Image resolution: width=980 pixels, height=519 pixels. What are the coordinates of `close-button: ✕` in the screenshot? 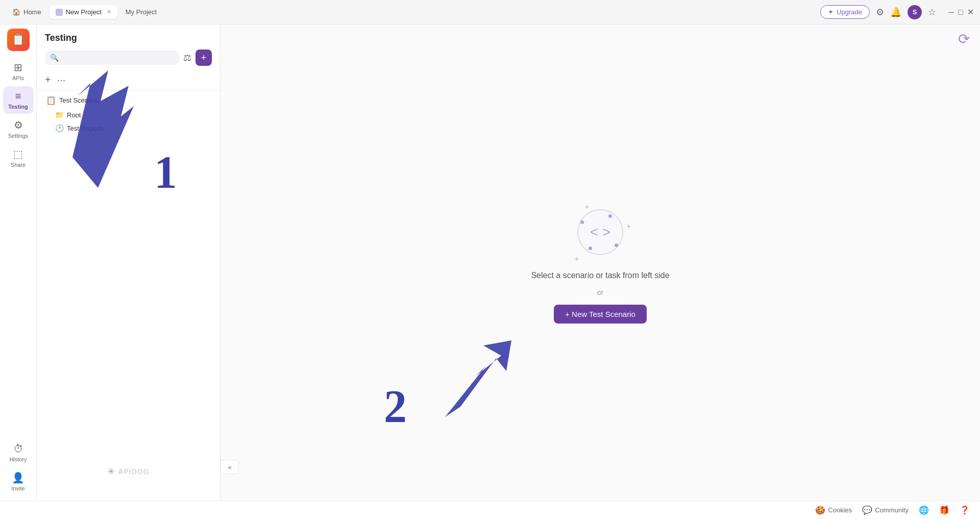 It's located at (971, 12).